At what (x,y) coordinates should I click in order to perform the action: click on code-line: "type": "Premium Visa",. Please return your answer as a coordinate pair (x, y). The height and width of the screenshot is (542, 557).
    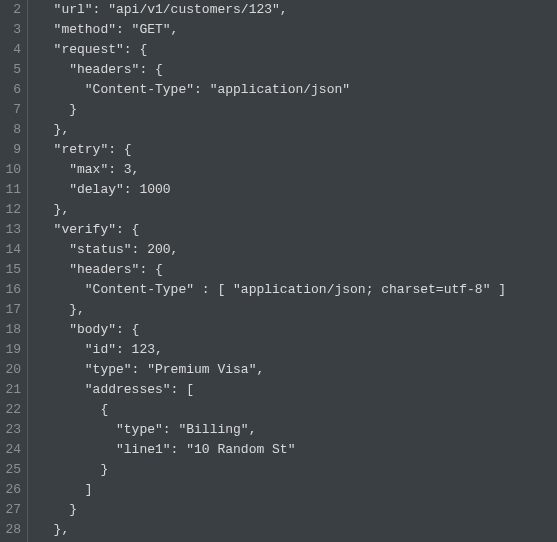
    Looking at the image, I should click on (272, 370).